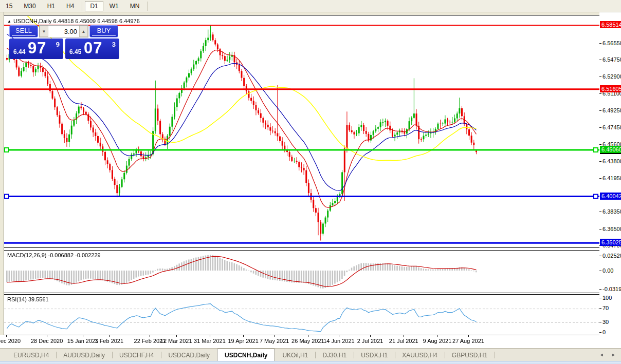 The image size is (621, 364). I want to click on chart-title: ▲USDCNH,Daily 6.44818 6.45009 6.44598 6.…, so click(74, 21).